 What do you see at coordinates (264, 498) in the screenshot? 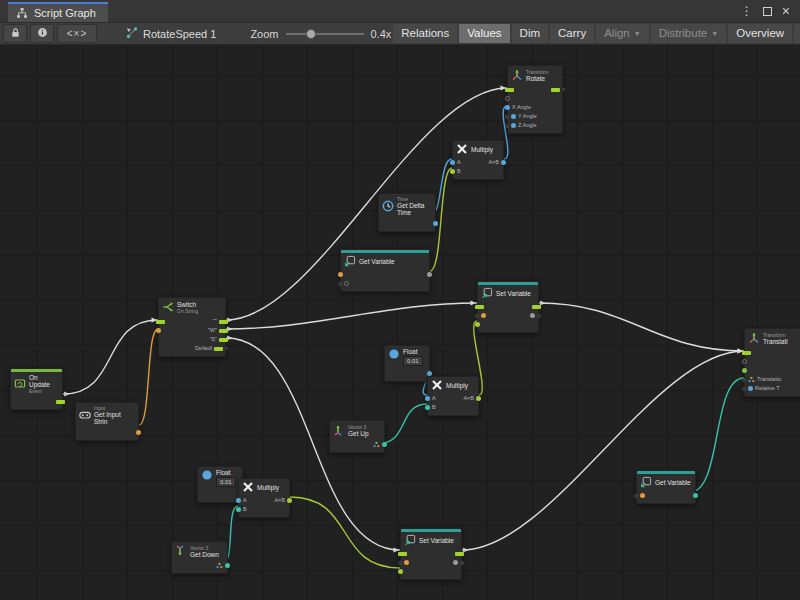
I see `node-multiply-3: MultiplyAA×BB` at bounding box center [264, 498].